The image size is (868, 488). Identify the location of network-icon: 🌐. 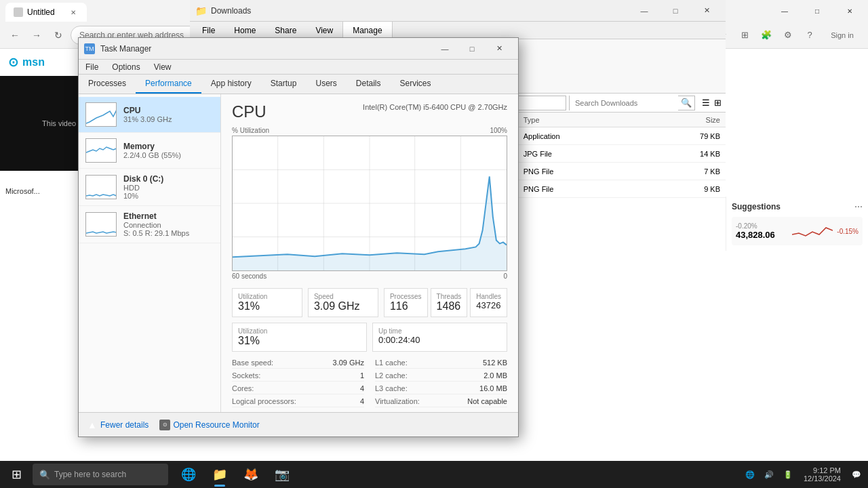
(750, 474).